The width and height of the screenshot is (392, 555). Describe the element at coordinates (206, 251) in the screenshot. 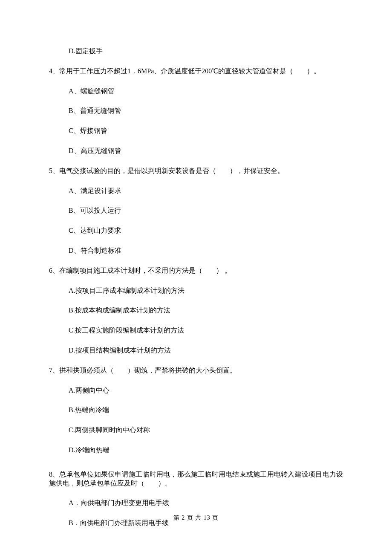

I see `q5-option-d: D、符合制造标准` at that location.